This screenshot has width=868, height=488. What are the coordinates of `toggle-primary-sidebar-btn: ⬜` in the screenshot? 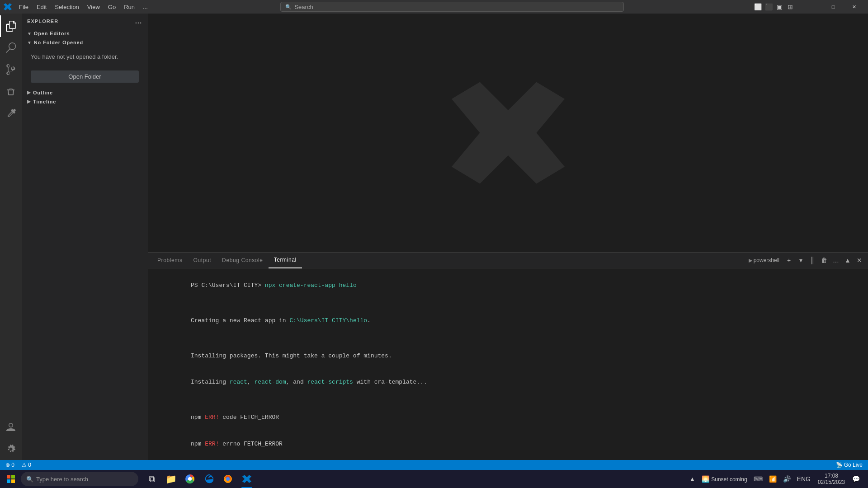 It's located at (758, 7).